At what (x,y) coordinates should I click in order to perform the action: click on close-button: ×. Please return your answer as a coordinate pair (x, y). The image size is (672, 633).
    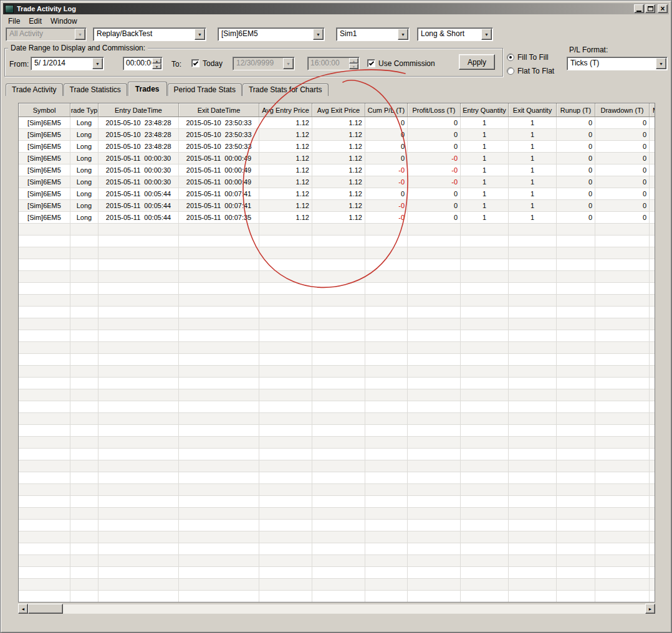
    Looking at the image, I should click on (663, 9).